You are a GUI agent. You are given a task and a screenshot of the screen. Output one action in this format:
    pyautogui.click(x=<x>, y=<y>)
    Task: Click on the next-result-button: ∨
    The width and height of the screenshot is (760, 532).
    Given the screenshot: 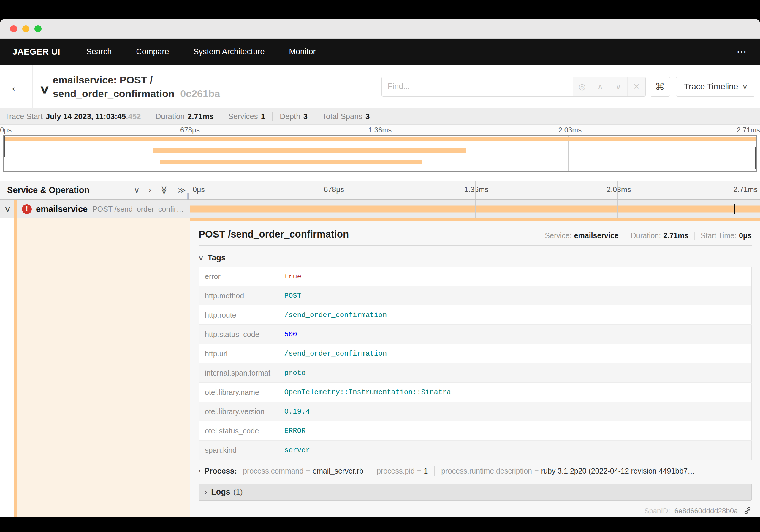 What is the action you would take?
    pyautogui.click(x=618, y=87)
    